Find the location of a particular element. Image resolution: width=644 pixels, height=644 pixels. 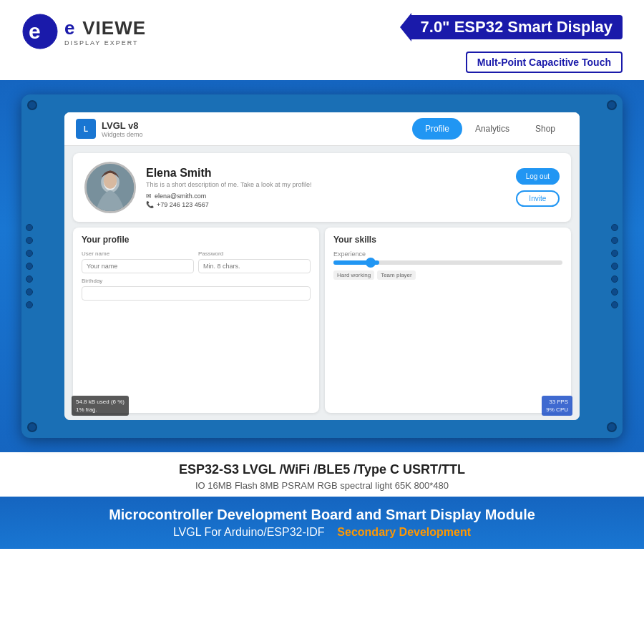

invite-button: Invite is located at coordinates (538, 199).